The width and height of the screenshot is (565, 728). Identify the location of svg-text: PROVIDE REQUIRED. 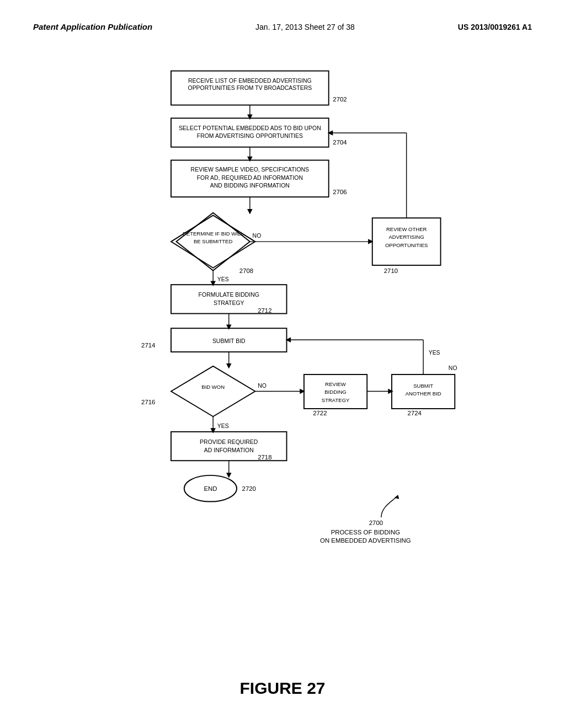
(229, 442).